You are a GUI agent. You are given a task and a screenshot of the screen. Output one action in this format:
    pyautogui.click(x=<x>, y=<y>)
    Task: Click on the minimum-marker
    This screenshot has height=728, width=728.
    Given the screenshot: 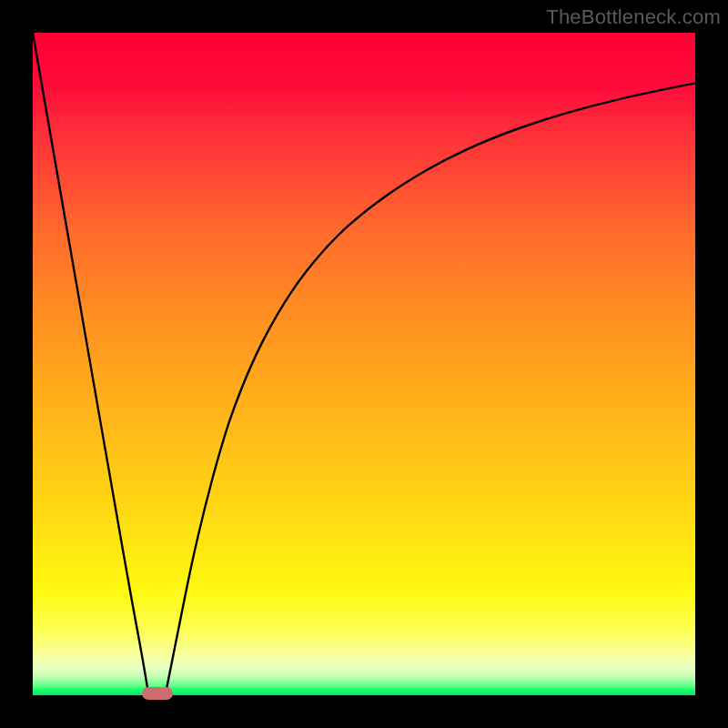 What is the action you would take?
    pyautogui.click(x=157, y=693)
    